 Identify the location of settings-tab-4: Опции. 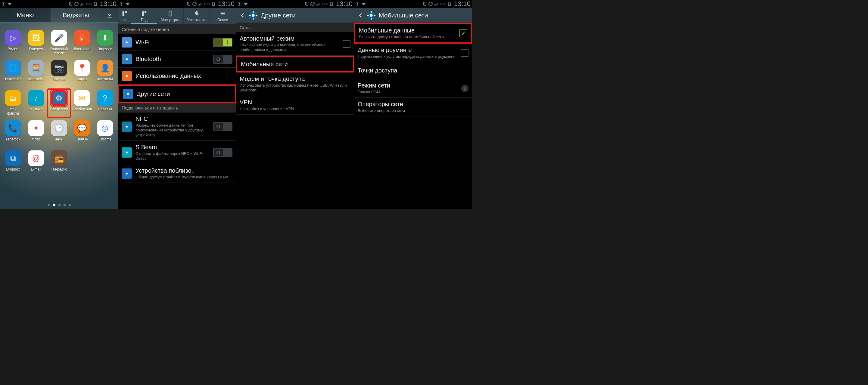
(223, 16).